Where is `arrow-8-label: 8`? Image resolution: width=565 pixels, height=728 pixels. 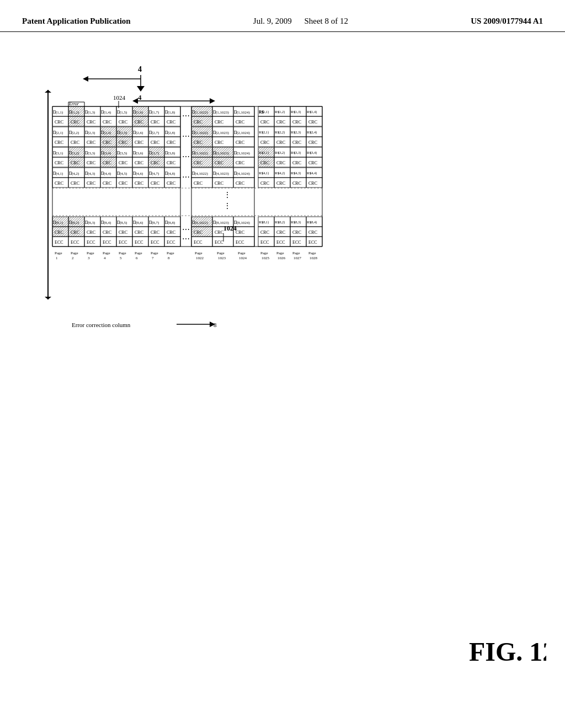 arrow-8-label: 8 is located at coordinates (215, 325).